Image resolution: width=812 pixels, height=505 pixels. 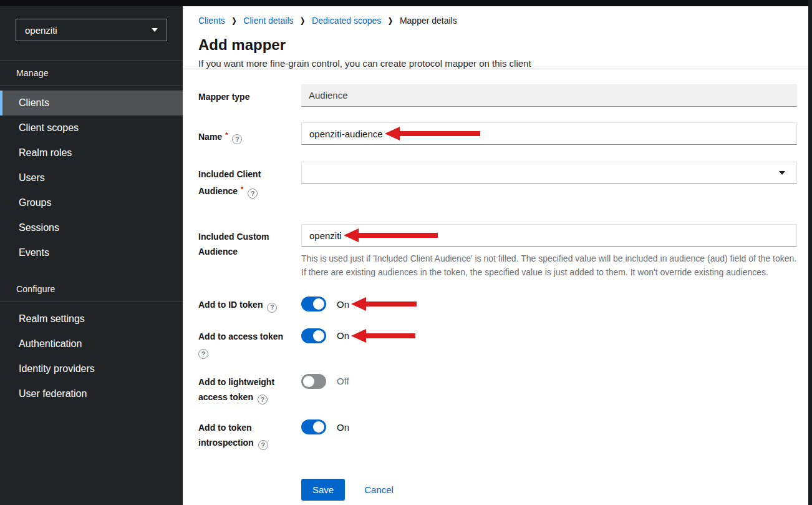 I want to click on name-input-value: openziti-audience, so click(x=346, y=134).